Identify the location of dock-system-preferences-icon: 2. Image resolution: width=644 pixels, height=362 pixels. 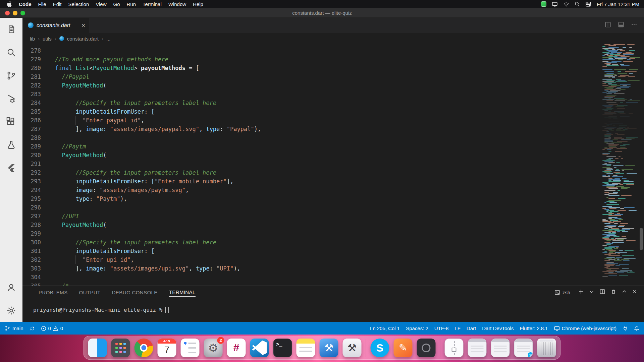
(213, 348).